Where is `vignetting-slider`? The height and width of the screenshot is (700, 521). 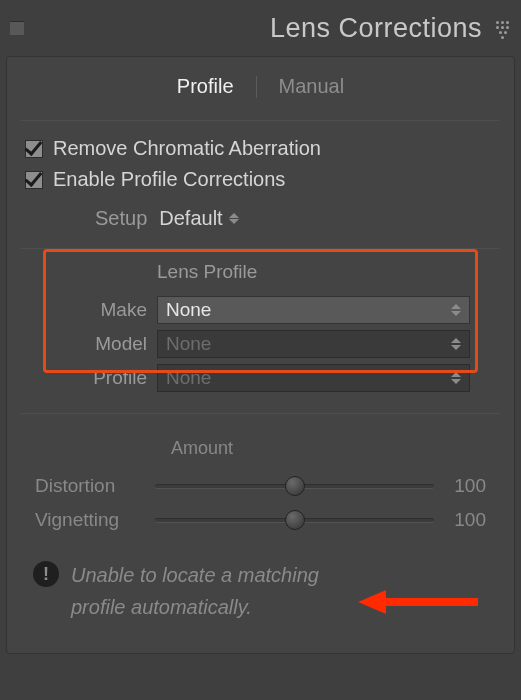 vignetting-slider is located at coordinates (294, 520).